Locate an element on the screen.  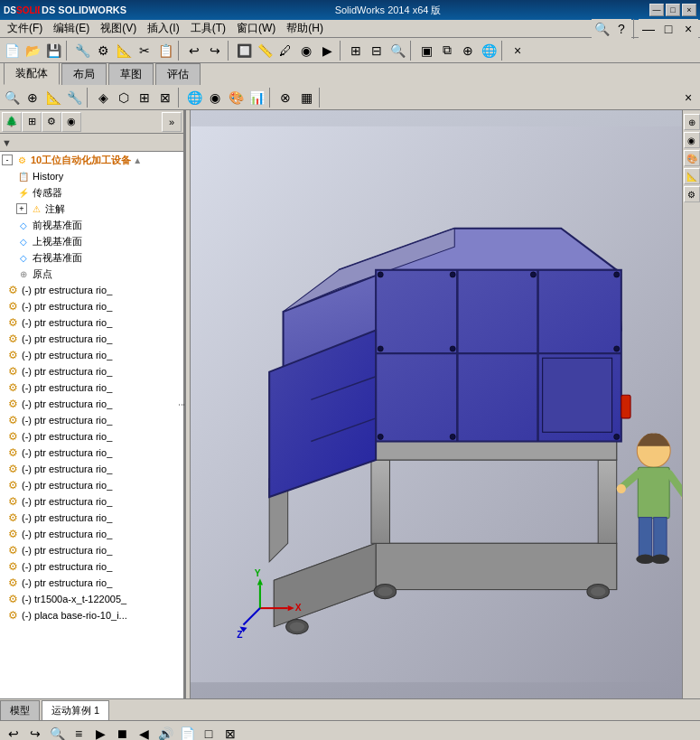
part-item-5: ⚙(-) ptr estructura rio_ is located at coordinates (92, 371).